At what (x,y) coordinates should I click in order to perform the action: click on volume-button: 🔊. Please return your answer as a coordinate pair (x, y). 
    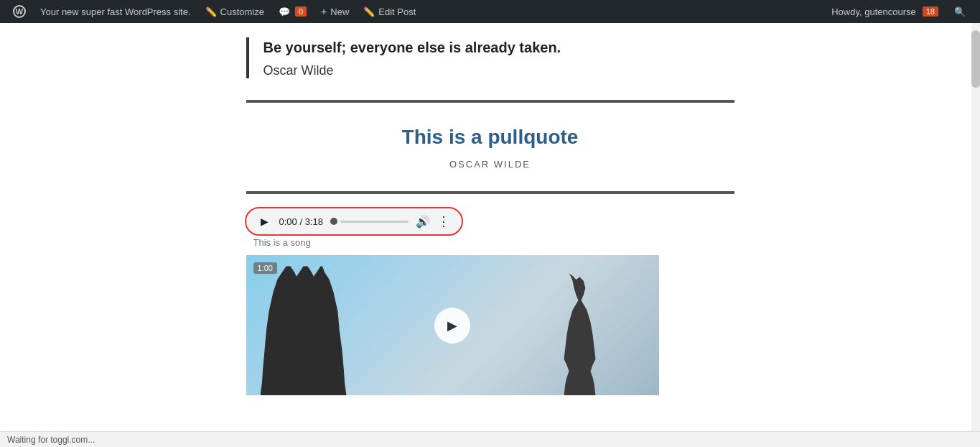
    Looking at the image, I should click on (423, 221).